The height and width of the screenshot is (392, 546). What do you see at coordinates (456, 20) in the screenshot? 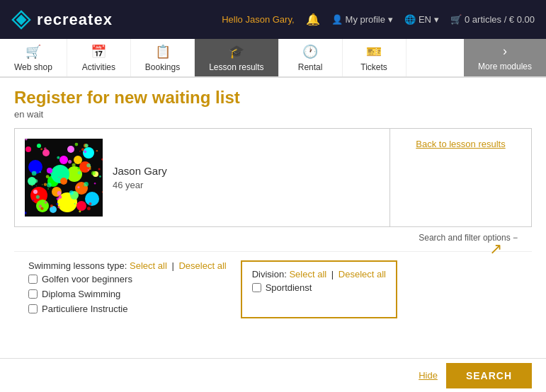
I see `cart-icon: 🛒` at bounding box center [456, 20].